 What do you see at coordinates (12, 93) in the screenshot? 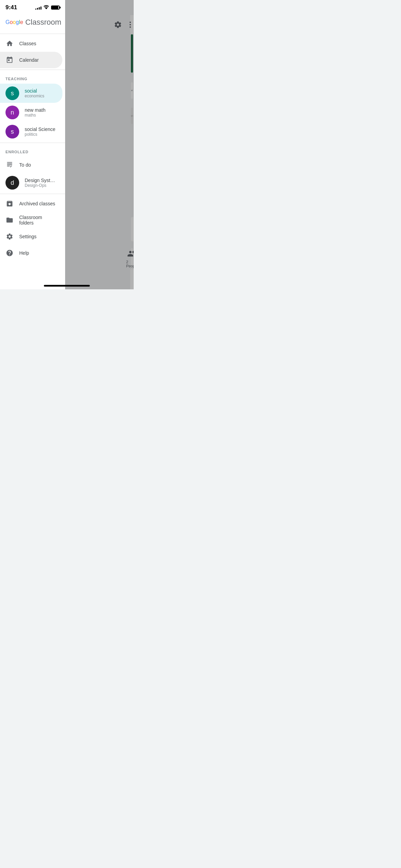
I see `avatar-social: s` at bounding box center [12, 93].